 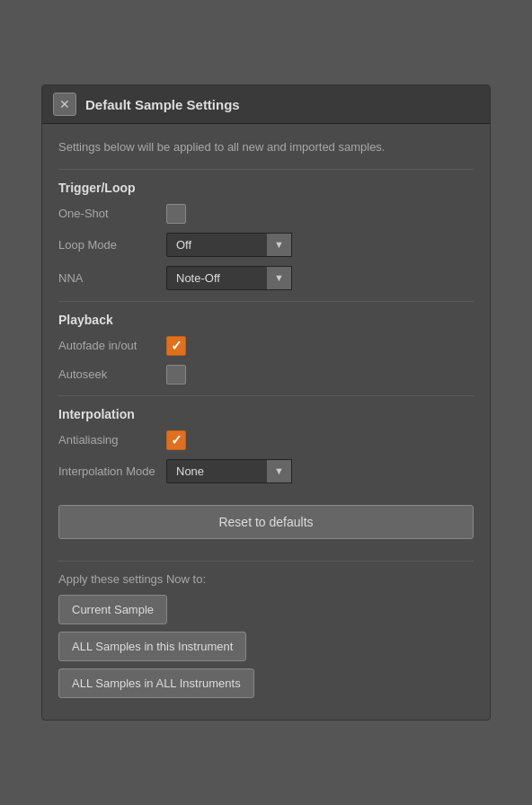 What do you see at coordinates (266, 320) in the screenshot?
I see `playback-title: Playback` at bounding box center [266, 320].